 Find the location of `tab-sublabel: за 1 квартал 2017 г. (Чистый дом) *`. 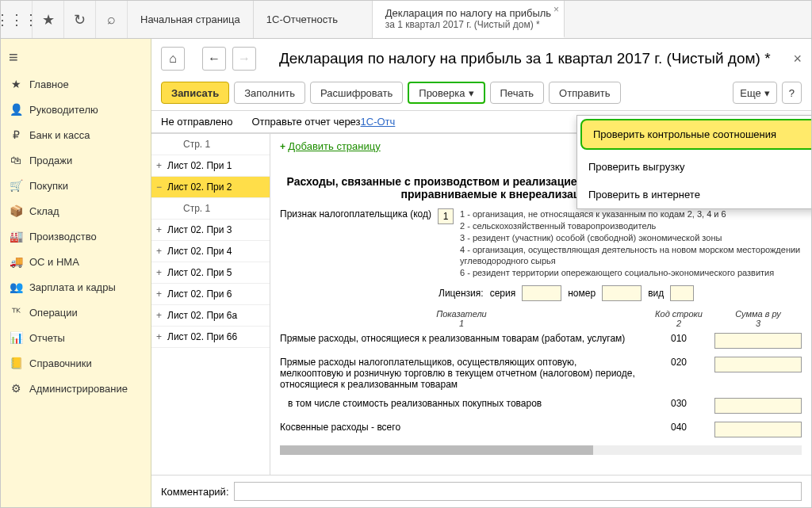

tab-sublabel: за 1 квартал 2017 г. (Чистый дом) * is located at coordinates (468, 25).